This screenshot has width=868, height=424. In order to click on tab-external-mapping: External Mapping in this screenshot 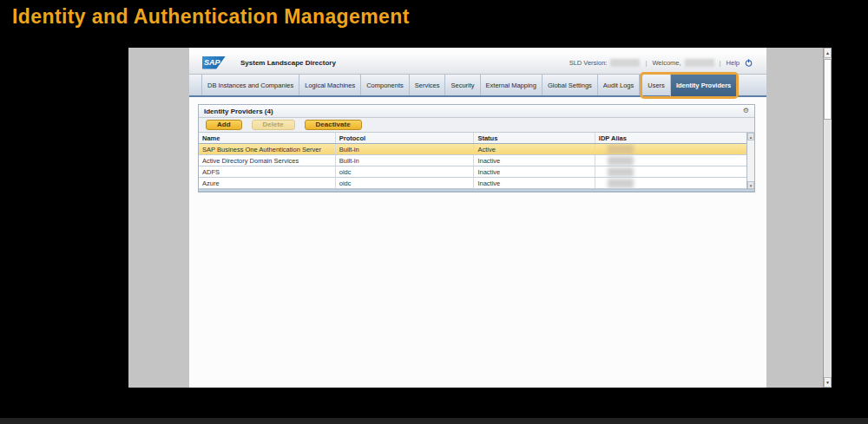, I will do `click(512, 85)`.